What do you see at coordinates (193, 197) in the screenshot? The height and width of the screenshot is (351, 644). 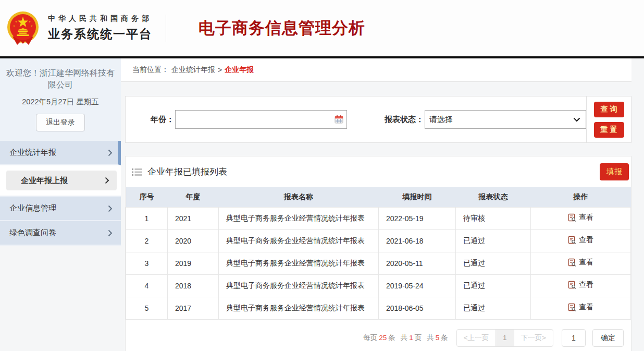 I see `col-header-year: 年度` at bounding box center [193, 197].